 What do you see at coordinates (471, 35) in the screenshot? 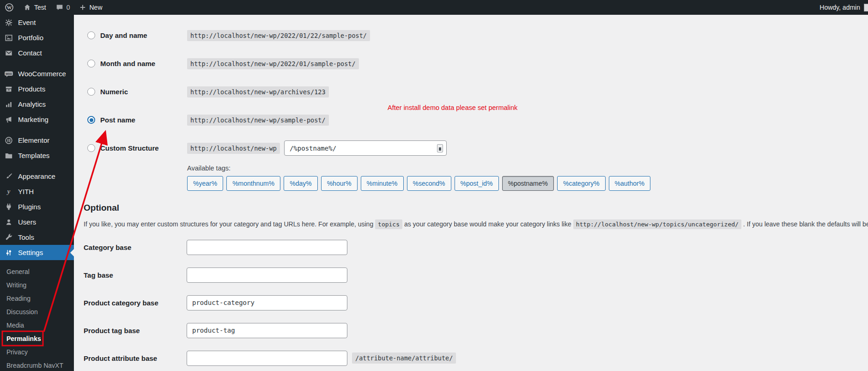
I see `choice-day-and-name: Day and name http://localhost/new-wp/202…` at bounding box center [471, 35].